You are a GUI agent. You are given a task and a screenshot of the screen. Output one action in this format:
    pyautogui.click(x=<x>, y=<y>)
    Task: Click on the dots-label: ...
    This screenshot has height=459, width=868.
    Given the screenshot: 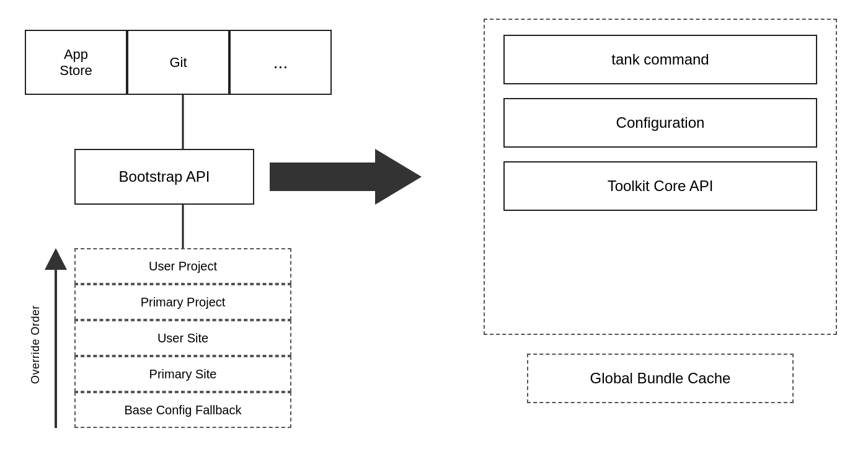 What is the action you would take?
    pyautogui.click(x=280, y=63)
    